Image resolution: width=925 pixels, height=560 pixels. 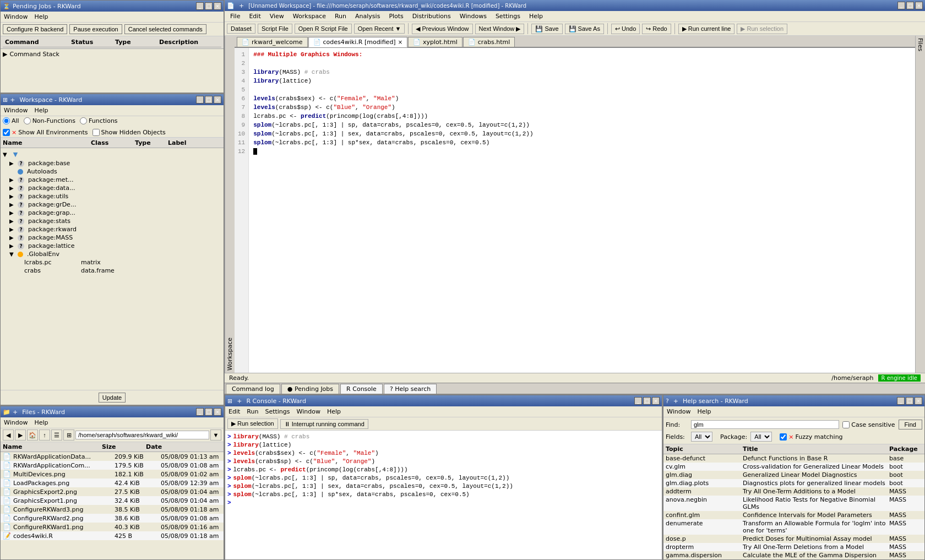 I want to click on row-expander: ▶, so click(x=5, y=54).